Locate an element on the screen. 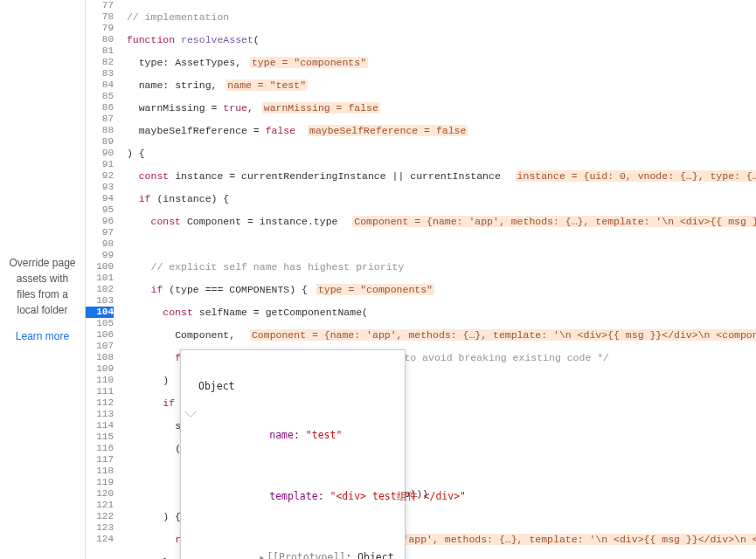 Image resolution: width=756 pixels, height=559 pixels. tooltip-title: Object is located at coordinates (293, 386).